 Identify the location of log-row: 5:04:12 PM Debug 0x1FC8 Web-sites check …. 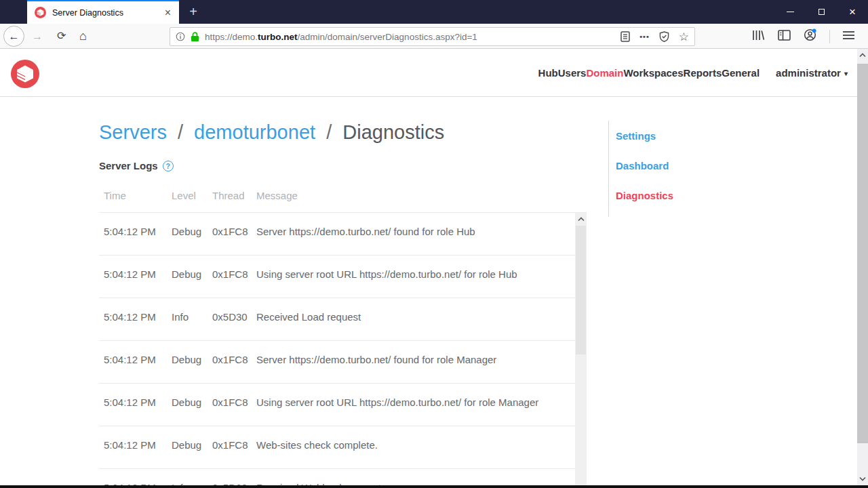
(337, 447).